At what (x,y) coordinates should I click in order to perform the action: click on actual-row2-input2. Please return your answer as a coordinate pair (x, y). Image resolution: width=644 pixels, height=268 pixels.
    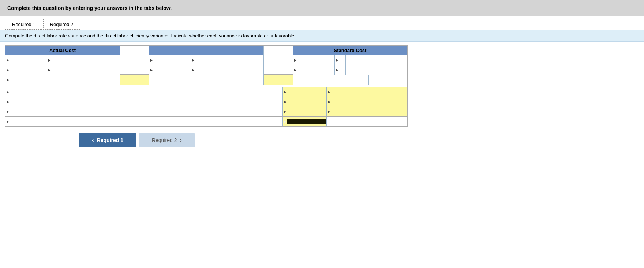
    Looking at the image, I should click on (73, 70).